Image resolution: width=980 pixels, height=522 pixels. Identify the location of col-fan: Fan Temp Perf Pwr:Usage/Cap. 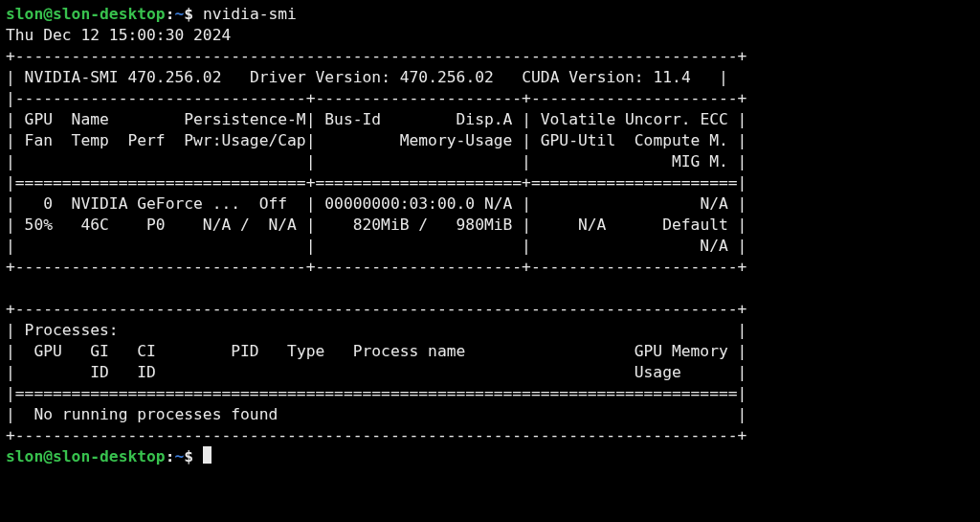
(166, 140).